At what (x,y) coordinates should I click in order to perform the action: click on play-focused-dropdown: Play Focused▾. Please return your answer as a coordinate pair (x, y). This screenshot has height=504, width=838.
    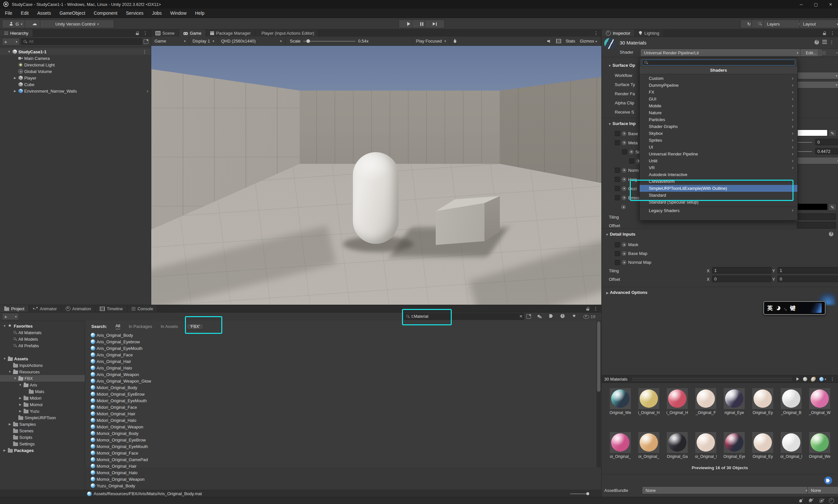
    Looking at the image, I should click on (431, 41).